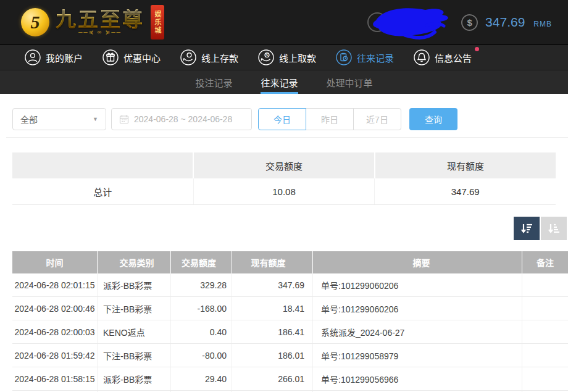 The width and height of the screenshot is (568, 392). I want to click on cell-balance: 186.41, so click(272, 332).